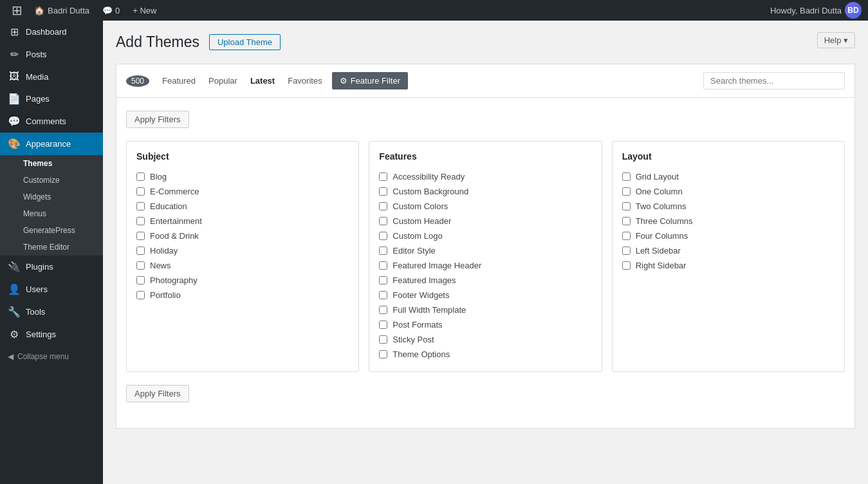 The image size is (868, 484). What do you see at coordinates (51, 357) in the screenshot?
I see `collapse-menu: ◀ Collapse menu` at bounding box center [51, 357].